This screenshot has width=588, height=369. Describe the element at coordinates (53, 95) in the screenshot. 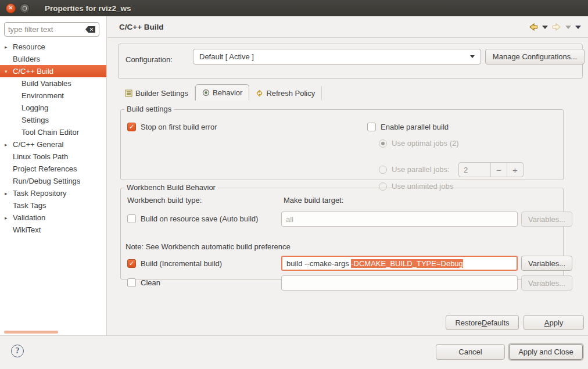

I see `tree-item-environment: Environment` at that location.